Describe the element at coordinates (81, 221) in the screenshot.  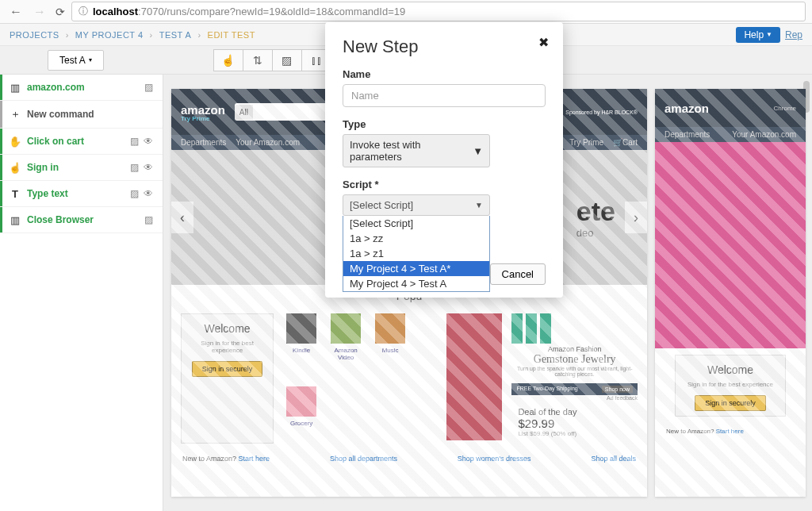
I see `step-item-close: ▥Close Browser▨` at that location.